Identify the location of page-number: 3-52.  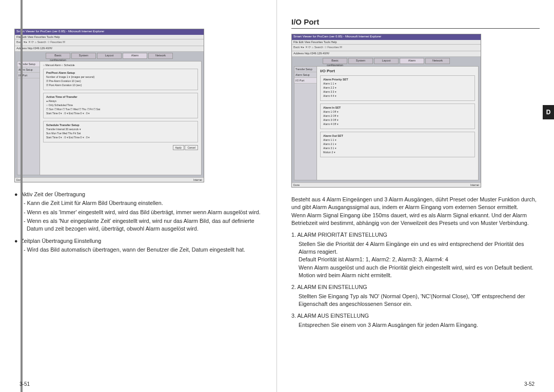
(529, 384).